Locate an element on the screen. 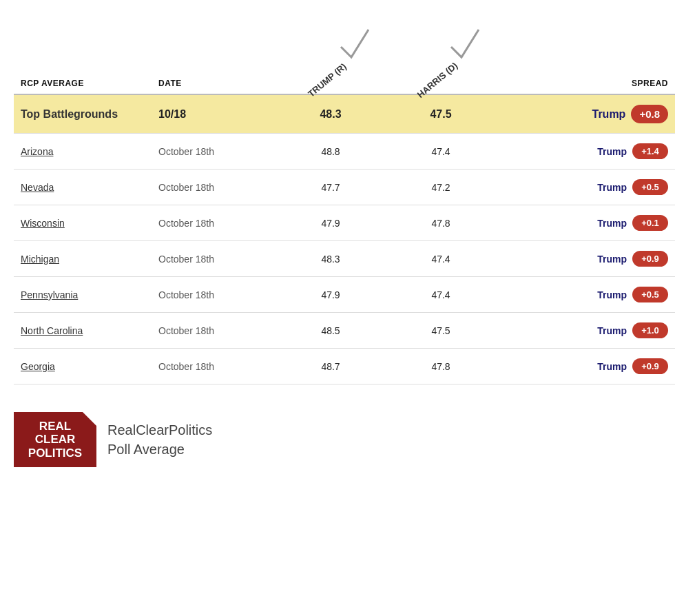 This screenshot has height=616, width=675. battleground-spread-badge: +0.8 is located at coordinates (650, 114).